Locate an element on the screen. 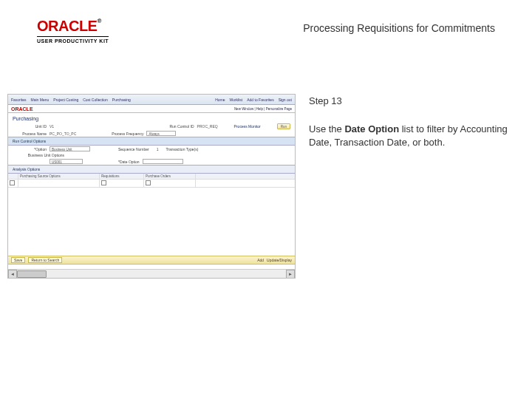 The width and height of the screenshot is (532, 399). sequence-number-label: Sequence Number is located at coordinates (134, 149).